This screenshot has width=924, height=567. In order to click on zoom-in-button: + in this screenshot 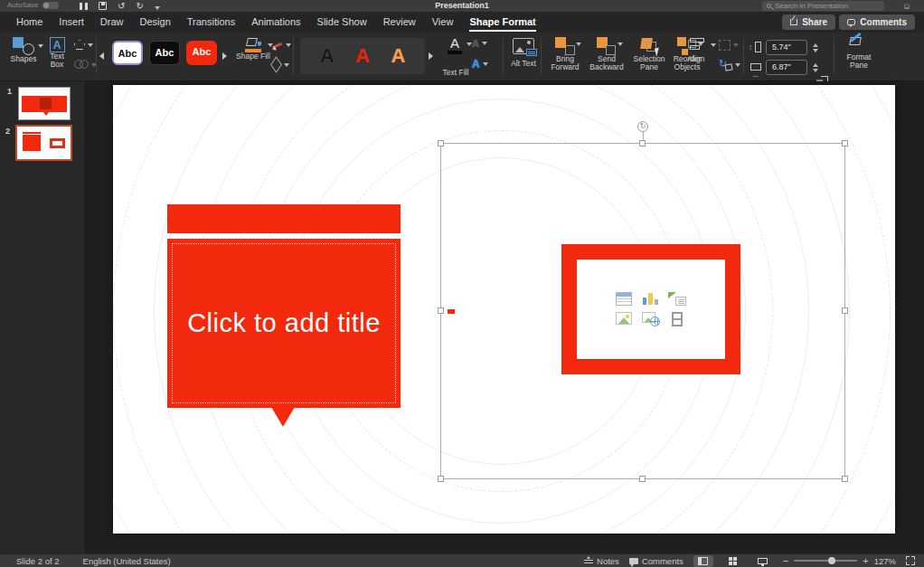, I will do `click(865, 561)`.